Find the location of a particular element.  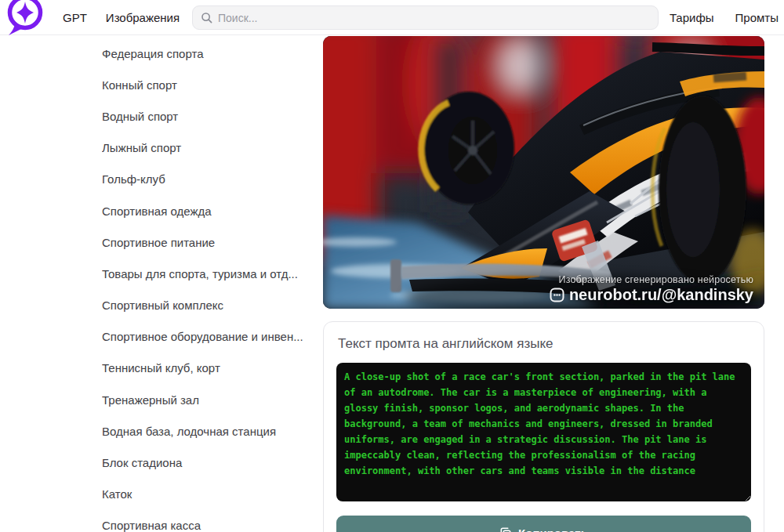

search-input is located at coordinates (434, 18).